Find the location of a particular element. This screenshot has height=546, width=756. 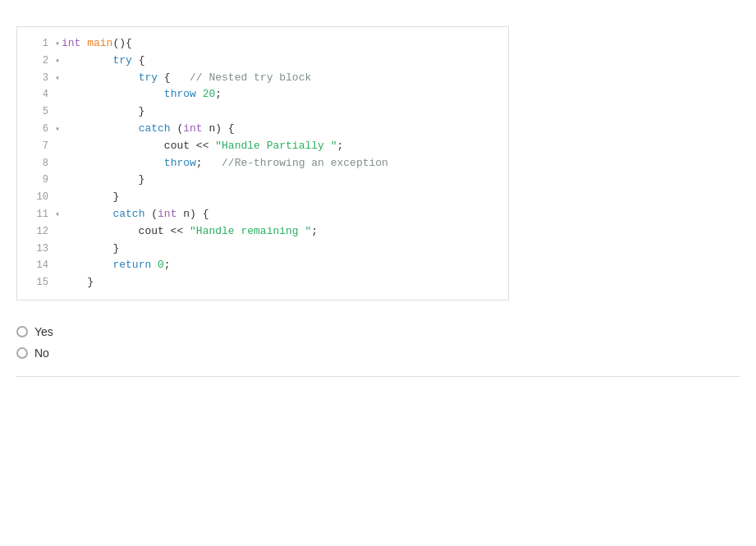

code-content: int main(){ is located at coordinates (97, 44).